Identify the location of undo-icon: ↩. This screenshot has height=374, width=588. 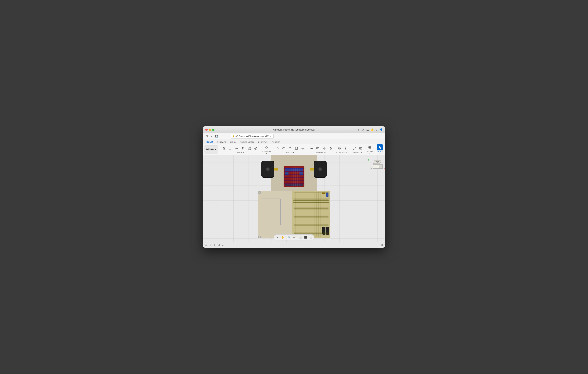
(221, 136).